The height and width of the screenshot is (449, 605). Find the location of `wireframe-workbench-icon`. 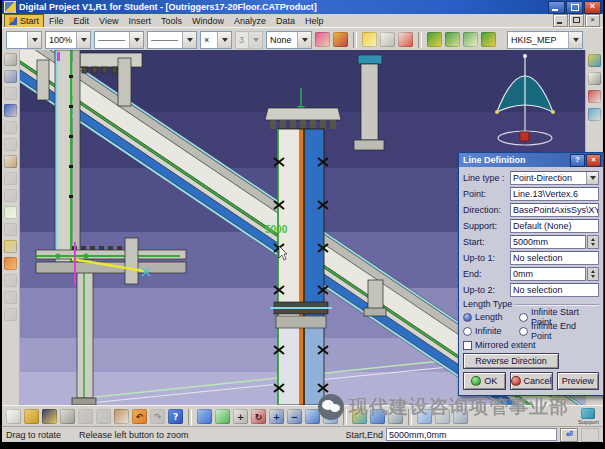

wireframe-workbench-icon is located at coordinates (594, 114).